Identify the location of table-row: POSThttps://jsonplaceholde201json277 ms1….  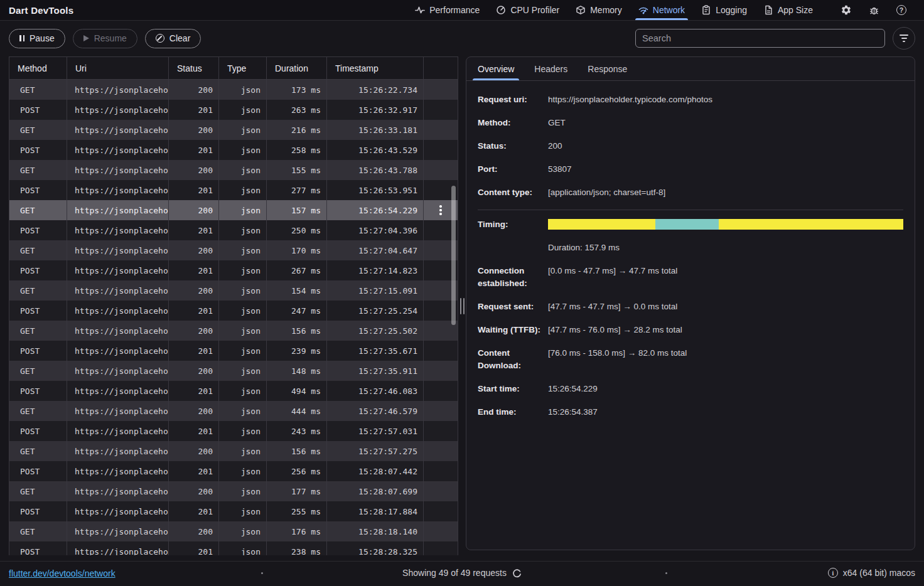
(234, 190).